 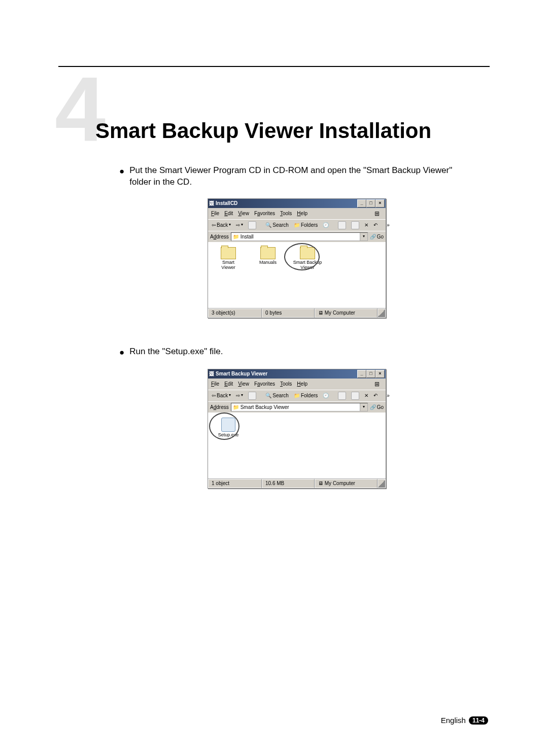 I want to click on menubar: File Edit View Favorites Tools Help ⊞, so click(x=297, y=384).